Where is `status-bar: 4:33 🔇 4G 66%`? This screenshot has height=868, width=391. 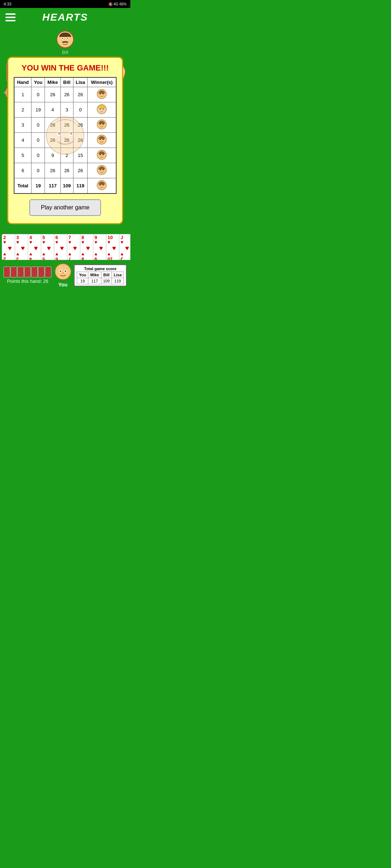 status-bar: 4:33 🔇 4G 66% is located at coordinates (65, 4).